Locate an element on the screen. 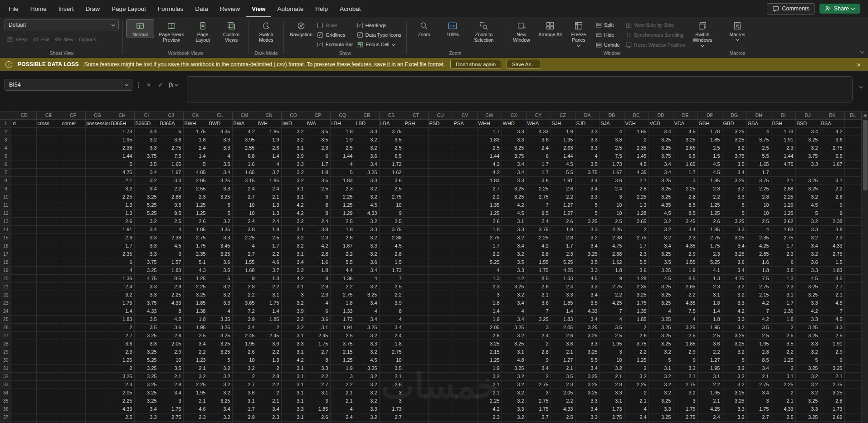 The image size is (868, 423). keep-sheet-view-button: Keep is located at coordinates (17, 39).